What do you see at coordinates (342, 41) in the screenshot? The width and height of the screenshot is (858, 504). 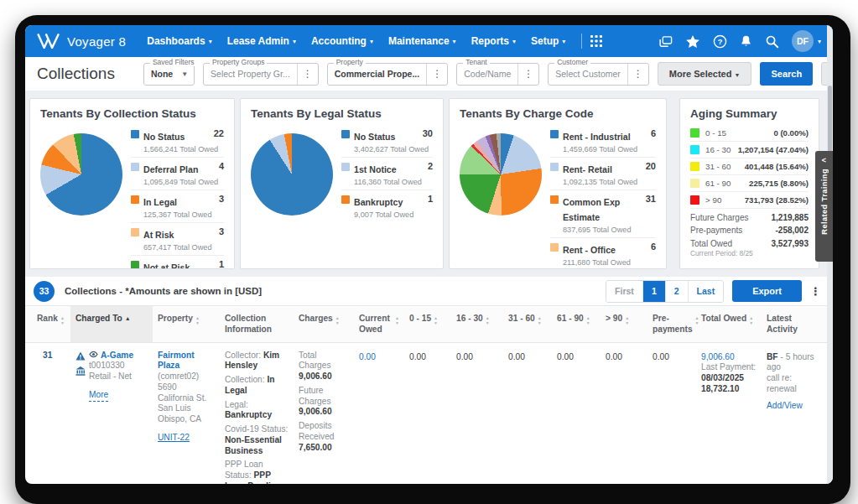 I see `nav-item-accounting: Accounting▾` at bounding box center [342, 41].